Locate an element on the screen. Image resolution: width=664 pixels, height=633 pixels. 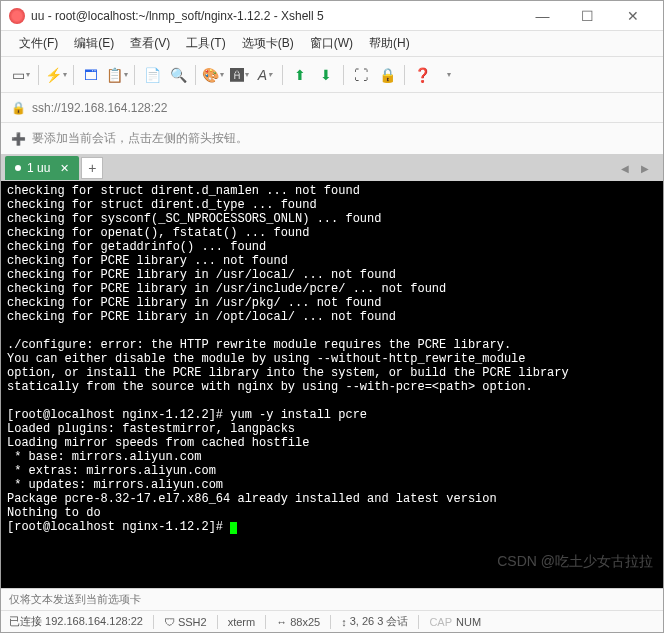
status-ssh: 🛡SSH2 is located at coordinates (186, 622).